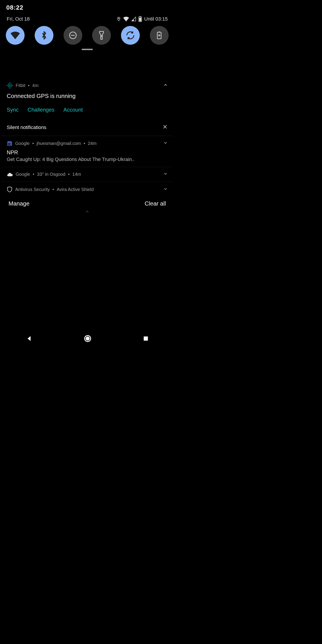 The image size is (322, 644). Describe the element at coordinates (36, 86) in the screenshot. I see `notif-age: 4m` at that location.